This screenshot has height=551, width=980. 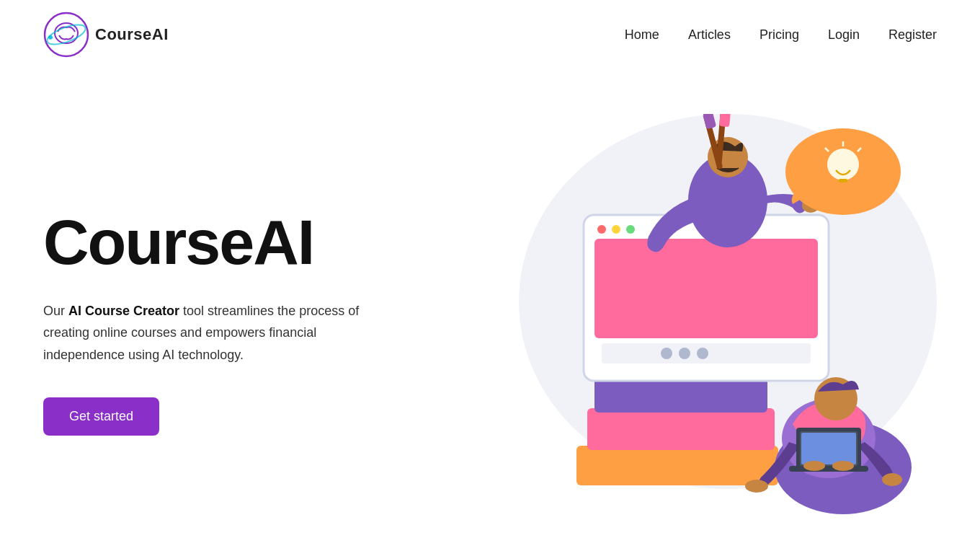 I want to click on description-bold: AI Course Creator, so click(x=124, y=311).